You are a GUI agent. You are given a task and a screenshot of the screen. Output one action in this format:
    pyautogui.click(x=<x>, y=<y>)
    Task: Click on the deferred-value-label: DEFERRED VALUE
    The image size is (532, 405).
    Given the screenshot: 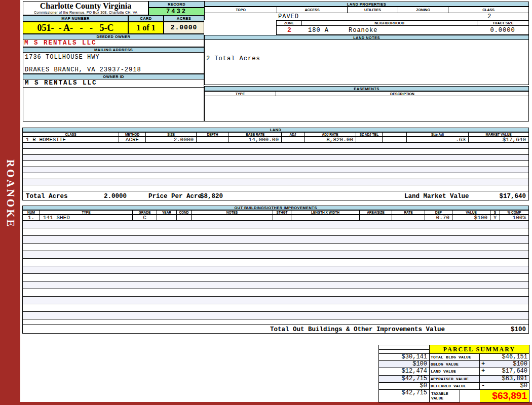 What is the action you would take?
    pyautogui.click(x=455, y=386)
    